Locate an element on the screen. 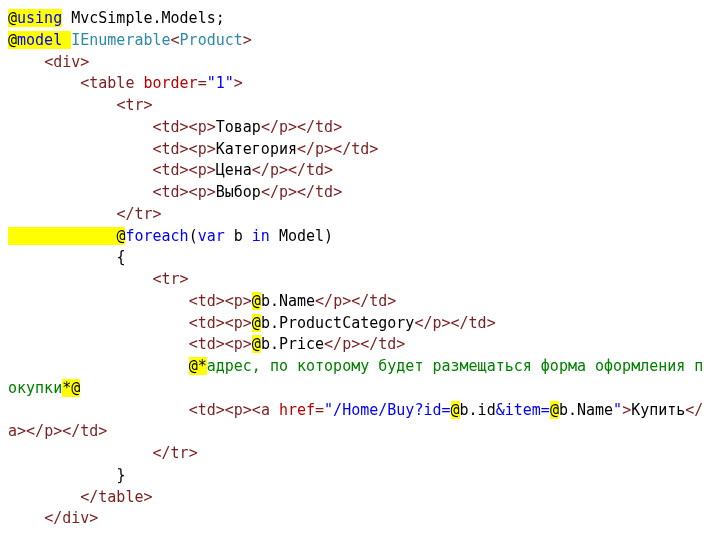  tag-table-open: <table is located at coordinates (107, 83).